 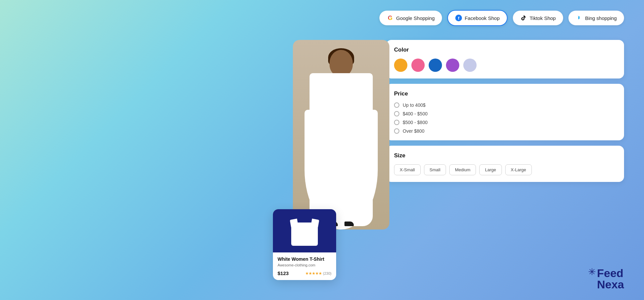 What do you see at coordinates (505, 105) in the screenshot?
I see `price-option-up-to-400: Up to 400$` at bounding box center [505, 105].